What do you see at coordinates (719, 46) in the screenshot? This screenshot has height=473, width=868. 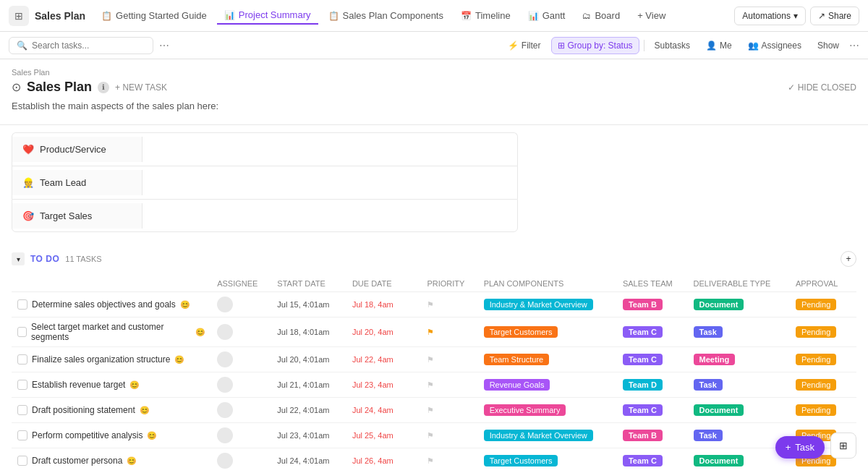 I see `me-button: 👤 Me` at bounding box center [719, 46].